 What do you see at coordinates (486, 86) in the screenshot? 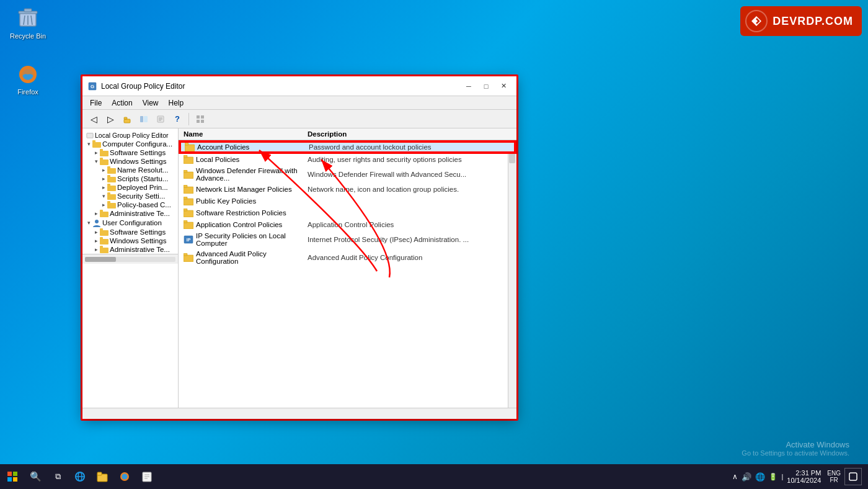
I see `maximize-button: □` at bounding box center [486, 86].